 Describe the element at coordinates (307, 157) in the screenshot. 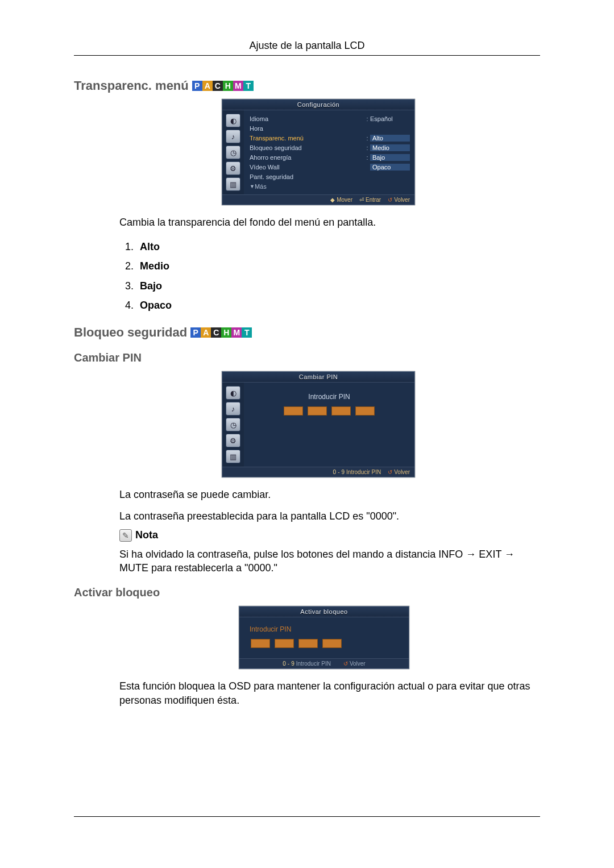

I see `osd-label: Ahorro energía` at that location.